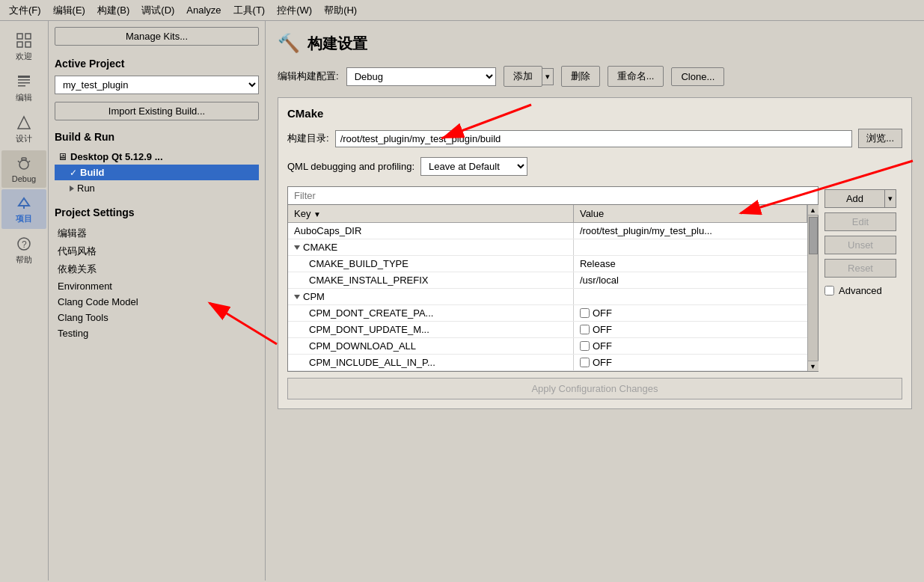 Image resolution: width=924 pixels, height=582 pixels. Describe the element at coordinates (813, 236) in the screenshot. I see `scroll-thumb` at that location.